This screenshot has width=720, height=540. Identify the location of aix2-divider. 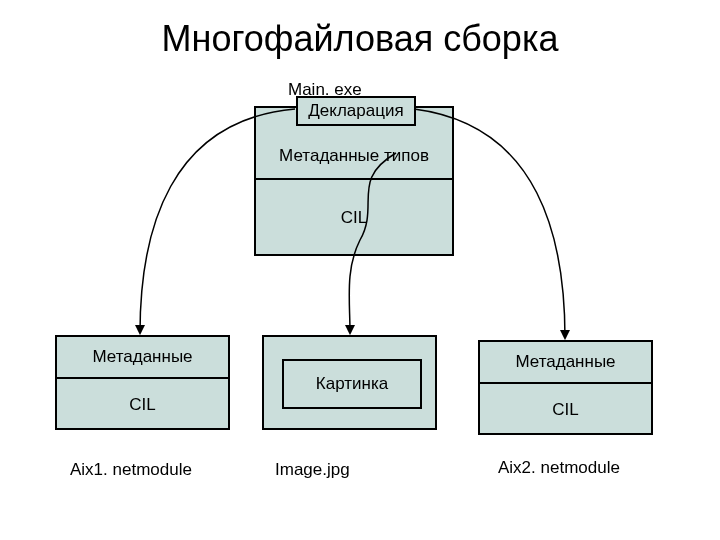
(566, 383).